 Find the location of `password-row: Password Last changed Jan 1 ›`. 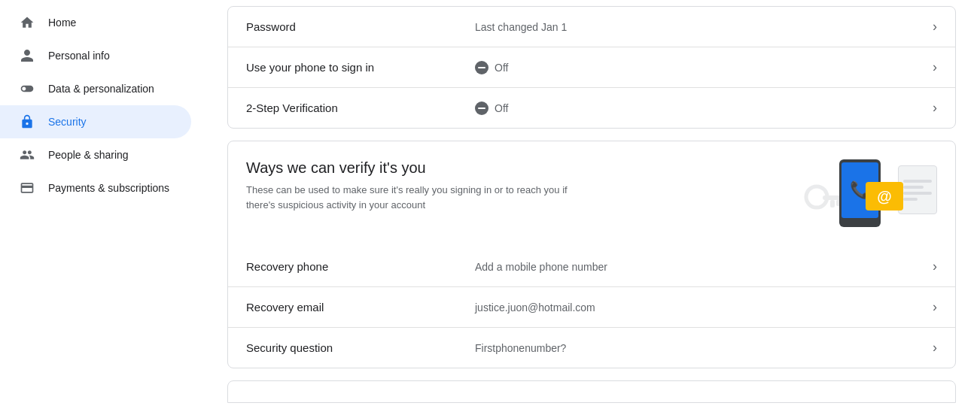

password-row: Password Last changed Jan 1 › is located at coordinates (592, 27).